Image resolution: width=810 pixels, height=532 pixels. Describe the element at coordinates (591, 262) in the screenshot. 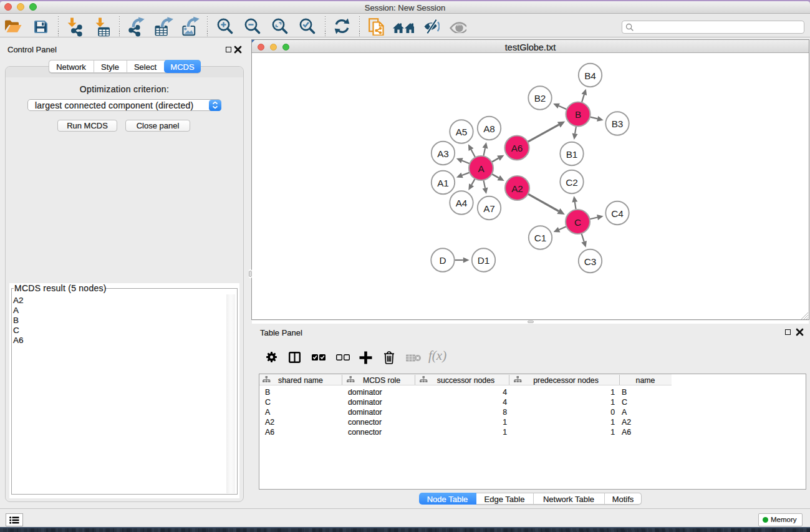

I see `svg-text: C3` at that location.